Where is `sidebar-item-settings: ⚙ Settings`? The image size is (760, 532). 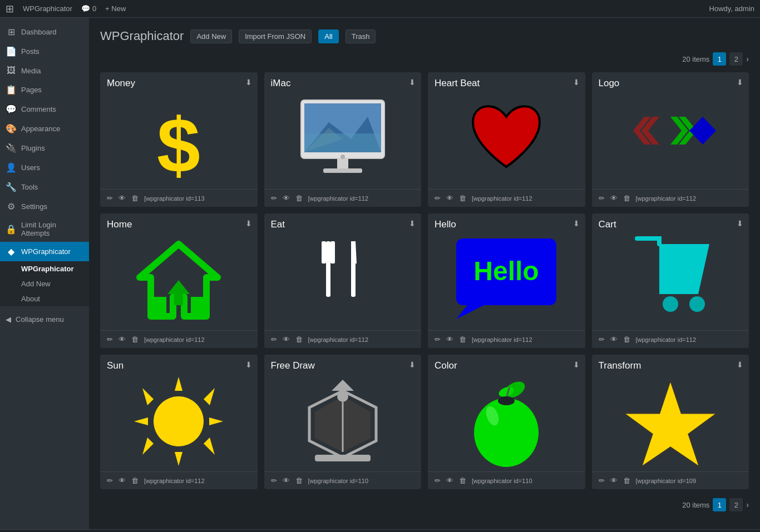
sidebar-item-settings: ⚙ Settings is located at coordinates (45, 207).